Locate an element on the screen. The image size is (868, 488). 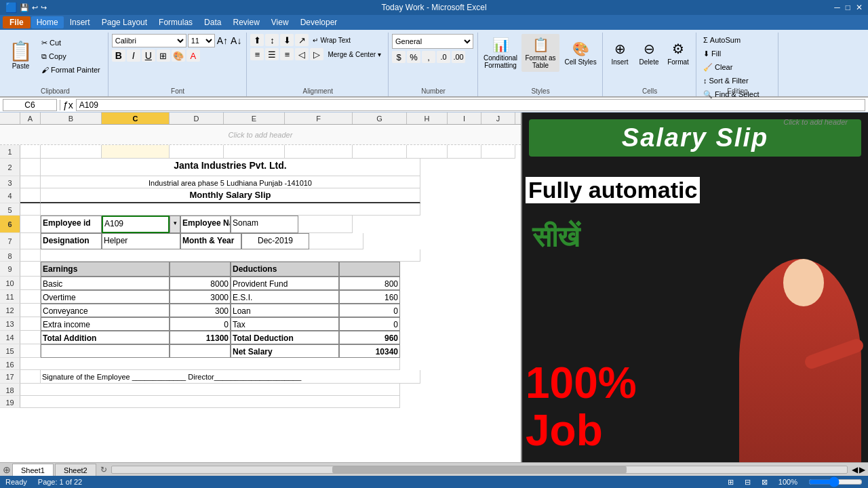
menu-view: View is located at coordinates (280, 22).